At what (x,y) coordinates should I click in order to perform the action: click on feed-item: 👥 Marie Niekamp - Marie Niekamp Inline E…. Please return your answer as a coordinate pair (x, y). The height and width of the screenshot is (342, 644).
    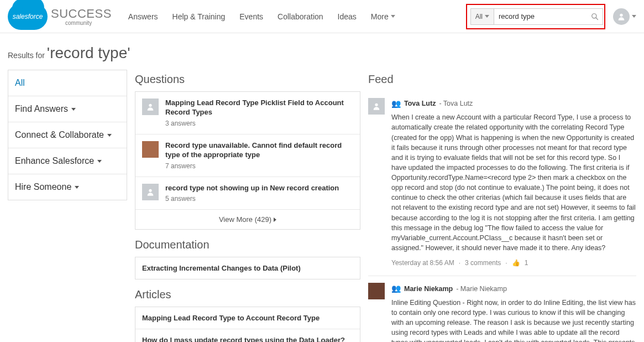
    Looking at the image, I should click on (502, 309).